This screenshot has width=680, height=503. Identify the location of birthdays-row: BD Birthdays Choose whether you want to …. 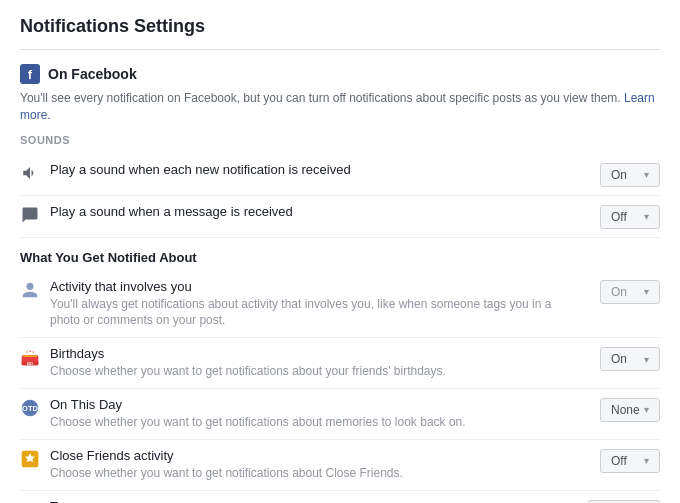
(340, 364).